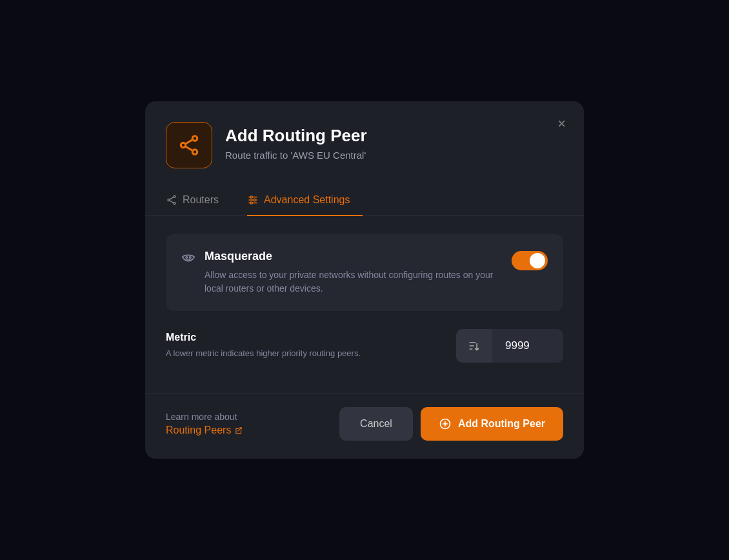  Describe the element at coordinates (452, 424) in the screenshot. I see `footer-buttons: Cancel Add Routing Peer` at that location.